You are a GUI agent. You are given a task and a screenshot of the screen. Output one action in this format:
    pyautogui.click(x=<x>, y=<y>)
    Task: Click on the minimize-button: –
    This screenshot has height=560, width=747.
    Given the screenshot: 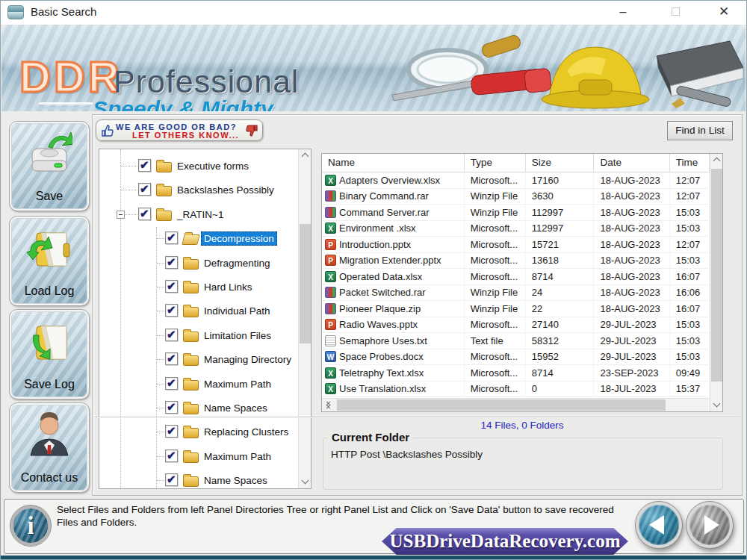 What is the action you would take?
    pyautogui.click(x=623, y=12)
    